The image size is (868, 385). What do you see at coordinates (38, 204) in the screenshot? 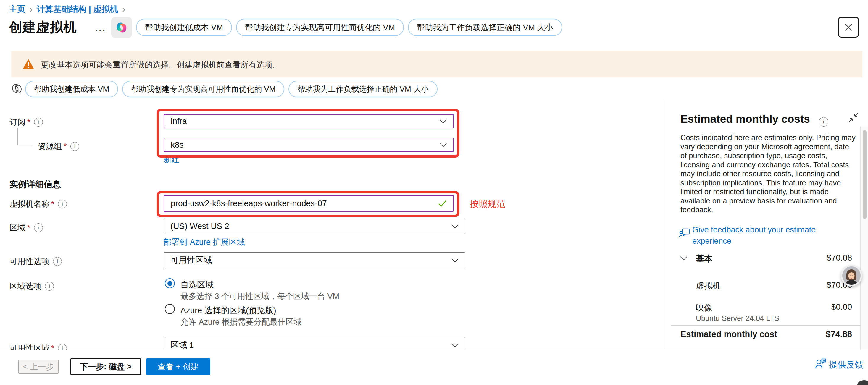
I see `vm-name-label: 虚拟机名称* i` at bounding box center [38, 204].